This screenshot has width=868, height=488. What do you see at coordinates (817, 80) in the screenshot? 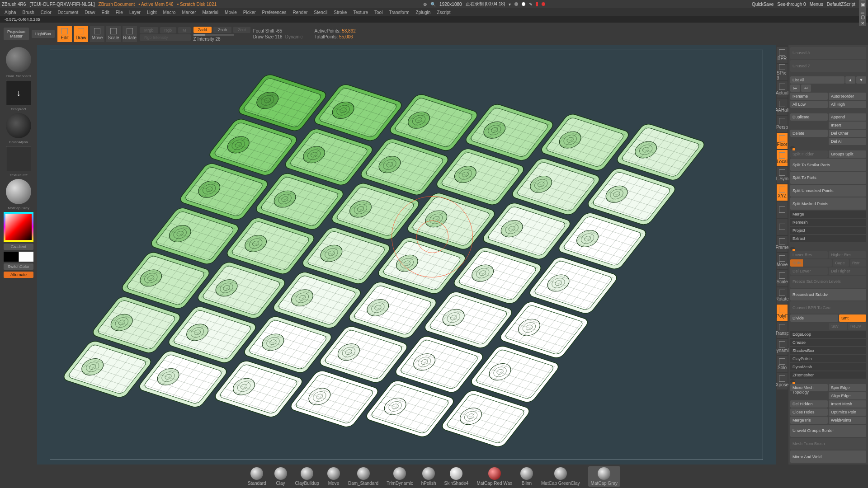
I see `list-all-button: List All` at bounding box center [817, 80].